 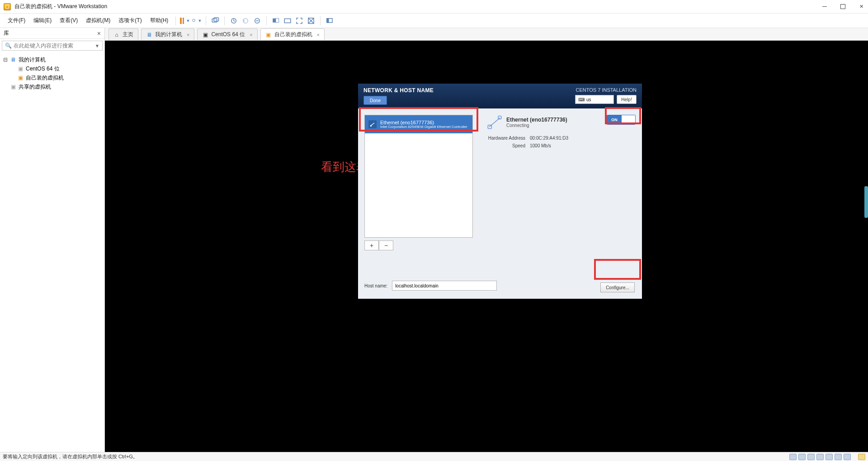 What do you see at coordinates (293, 34) in the screenshot?
I see `tab-label: 自己装的虚拟机` at bounding box center [293, 34].